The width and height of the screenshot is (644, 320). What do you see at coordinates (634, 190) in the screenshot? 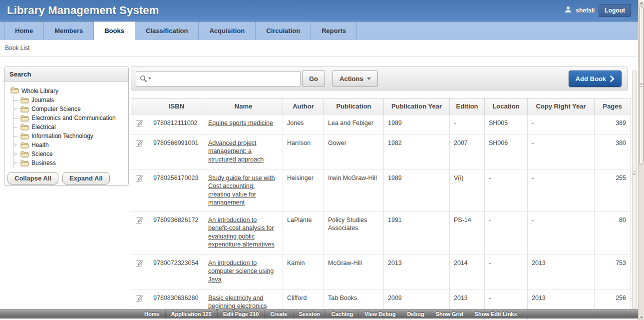
I see `region-scrollbar` at bounding box center [634, 190].